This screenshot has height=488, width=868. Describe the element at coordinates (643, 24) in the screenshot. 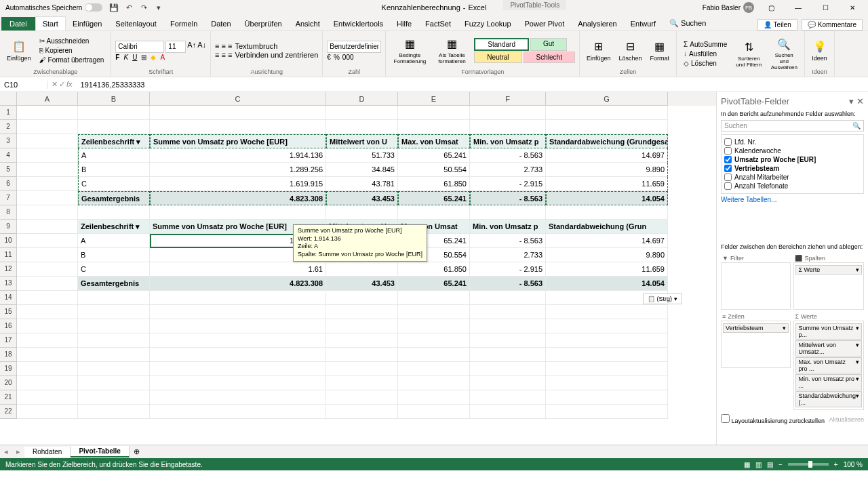

I see `tab-entwurf: Entwurf` at that location.